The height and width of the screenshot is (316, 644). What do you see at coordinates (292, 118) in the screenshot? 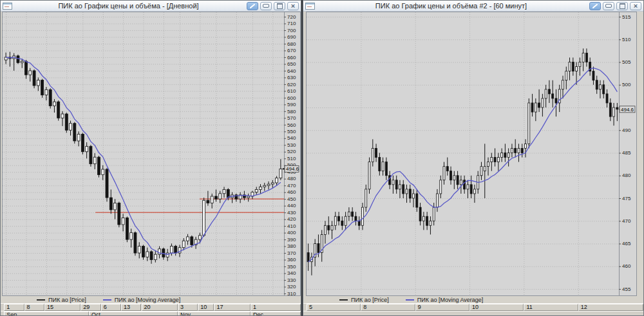
I see `svg-text: 570` at bounding box center [292, 118].